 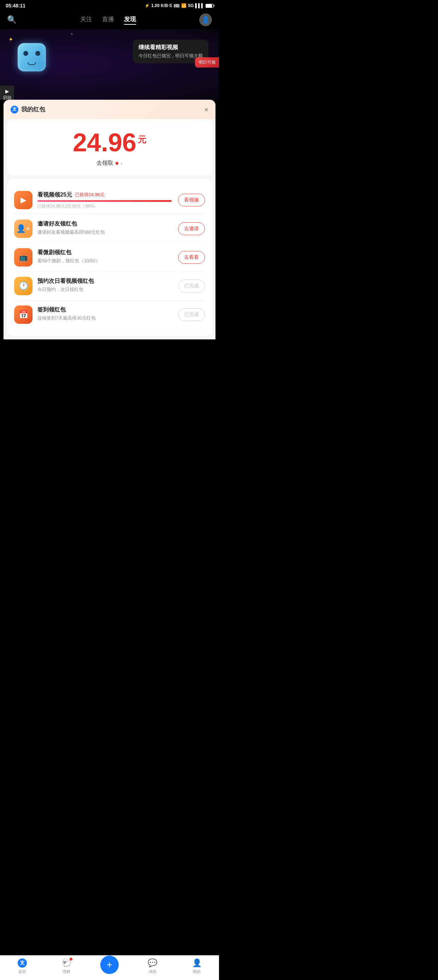 I want to click on task-action-btn-1: 去邀请, so click(x=192, y=229).